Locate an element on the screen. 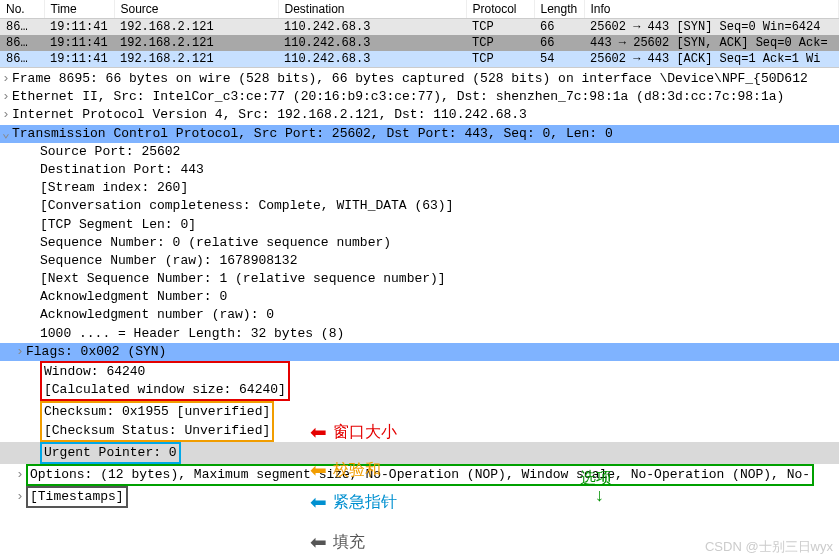  highlight-box-options: Options: (12 bytes), Maximum segment siz… is located at coordinates (420, 475).